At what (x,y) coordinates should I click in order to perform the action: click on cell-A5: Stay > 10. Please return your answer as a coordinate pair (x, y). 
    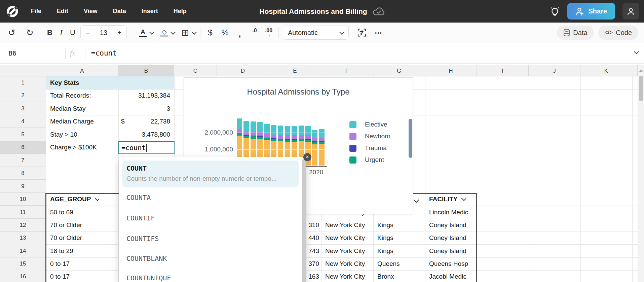
    Looking at the image, I should click on (64, 135).